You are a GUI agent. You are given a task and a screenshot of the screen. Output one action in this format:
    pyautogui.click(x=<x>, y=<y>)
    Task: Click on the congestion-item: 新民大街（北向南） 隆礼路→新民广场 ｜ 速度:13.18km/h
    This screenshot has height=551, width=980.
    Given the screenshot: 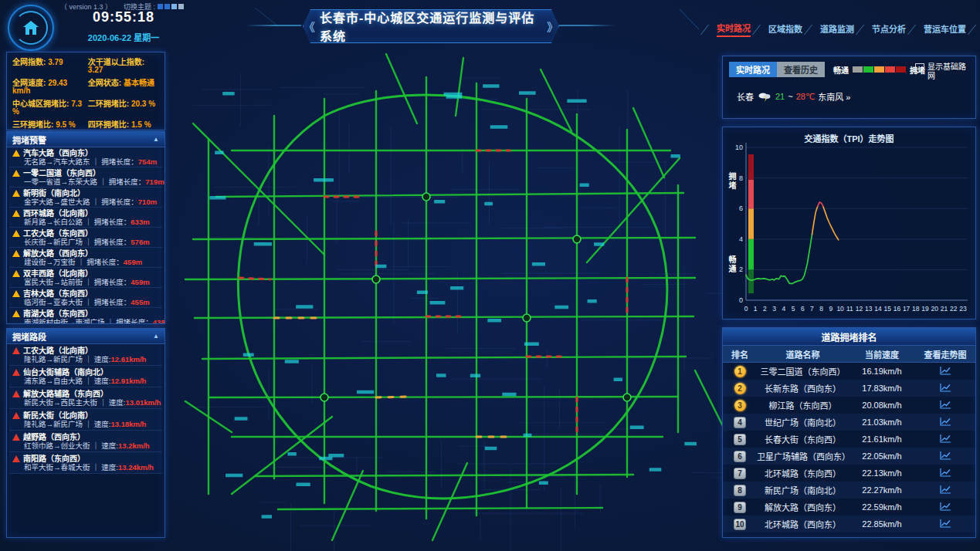 What is the action you would take?
    pyautogui.click(x=86, y=420)
    